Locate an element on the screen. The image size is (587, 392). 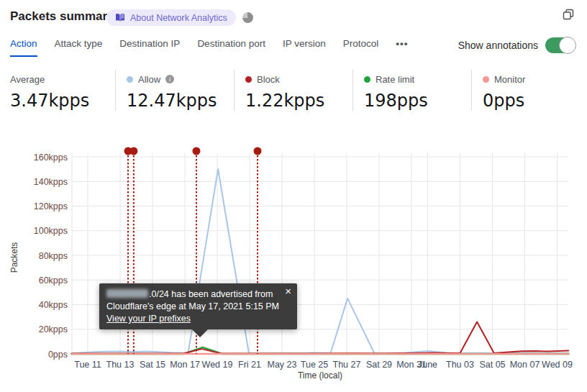
x-tick-label: Thu 03 is located at coordinates (460, 365).